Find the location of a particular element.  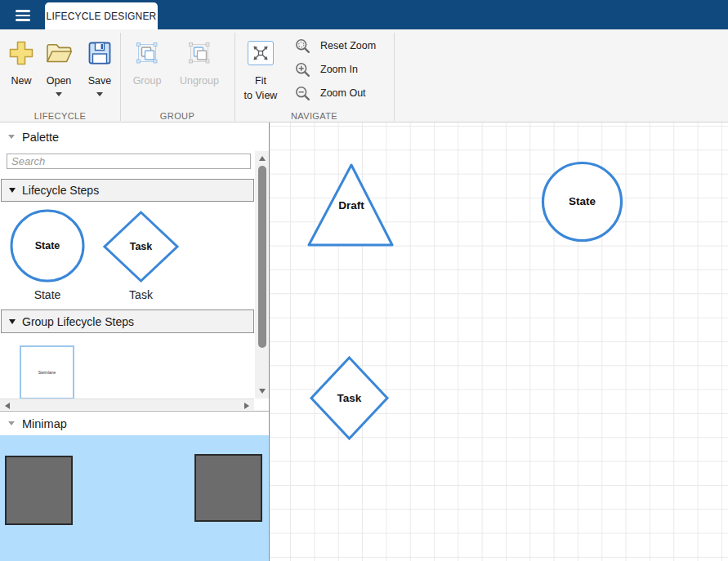

section-label: Lifecycle Steps is located at coordinates (60, 190).